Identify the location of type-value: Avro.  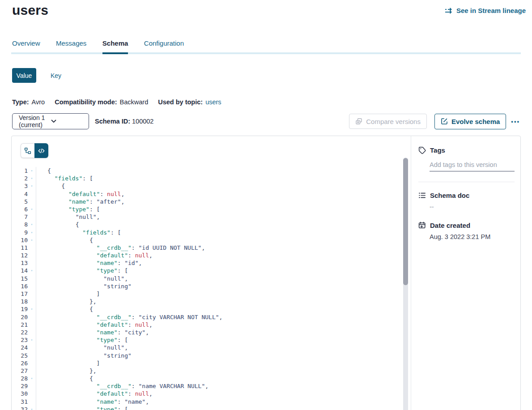
(38, 102).